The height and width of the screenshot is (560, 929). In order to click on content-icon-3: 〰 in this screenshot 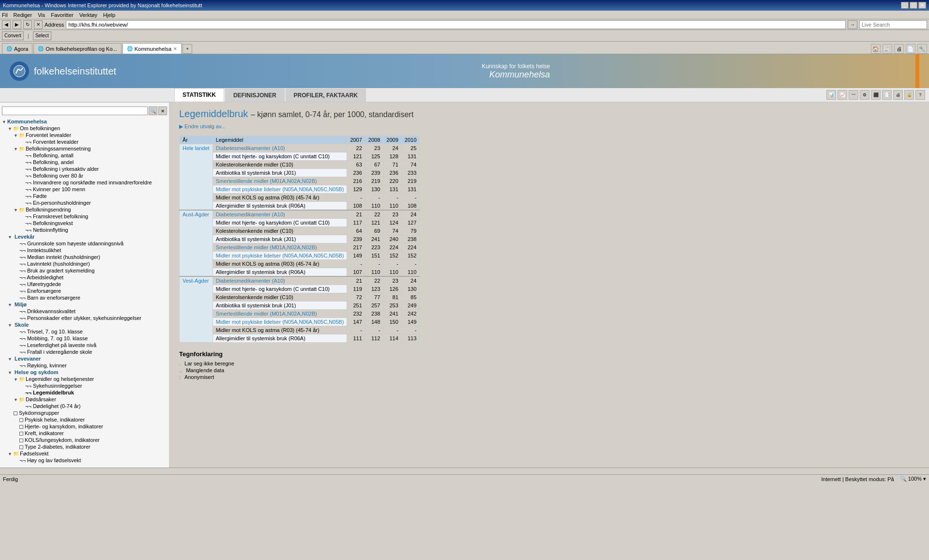, I will do `click(853, 95)`.